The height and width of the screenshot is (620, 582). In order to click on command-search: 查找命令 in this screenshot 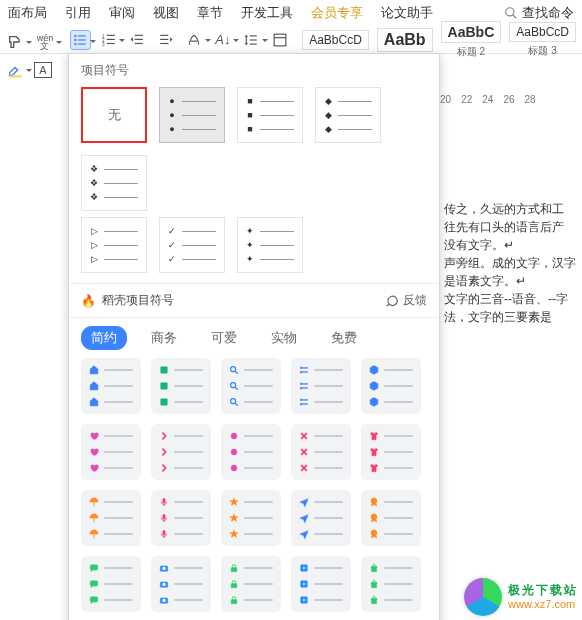, I will do `click(539, 13)`.